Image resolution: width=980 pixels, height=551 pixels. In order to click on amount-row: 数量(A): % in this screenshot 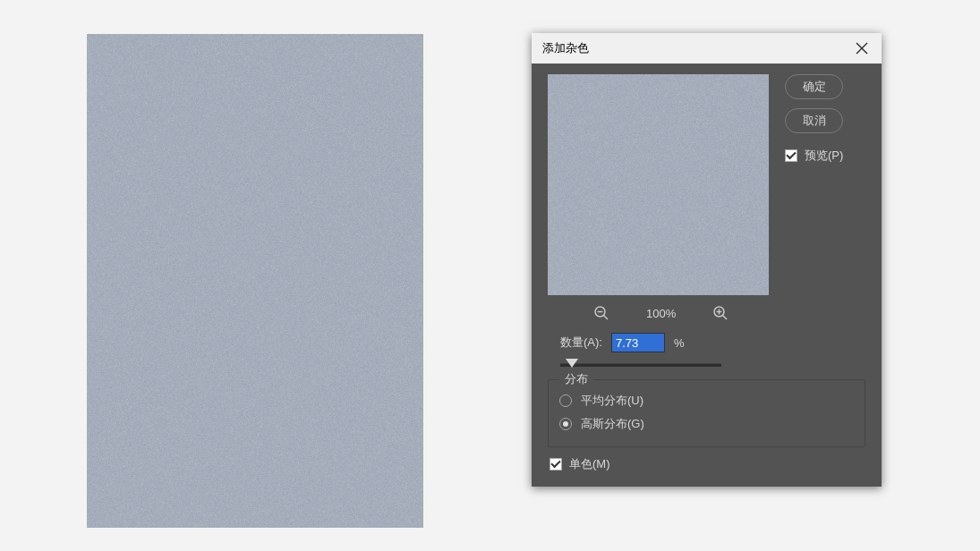, I will do `click(707, 343)`.